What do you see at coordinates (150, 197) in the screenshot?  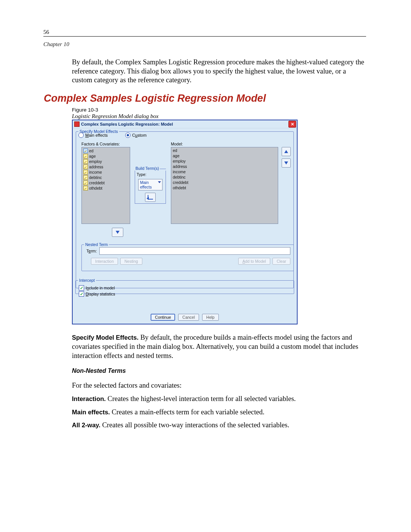 I see `add-term-button` at bounding box center [150, 197].